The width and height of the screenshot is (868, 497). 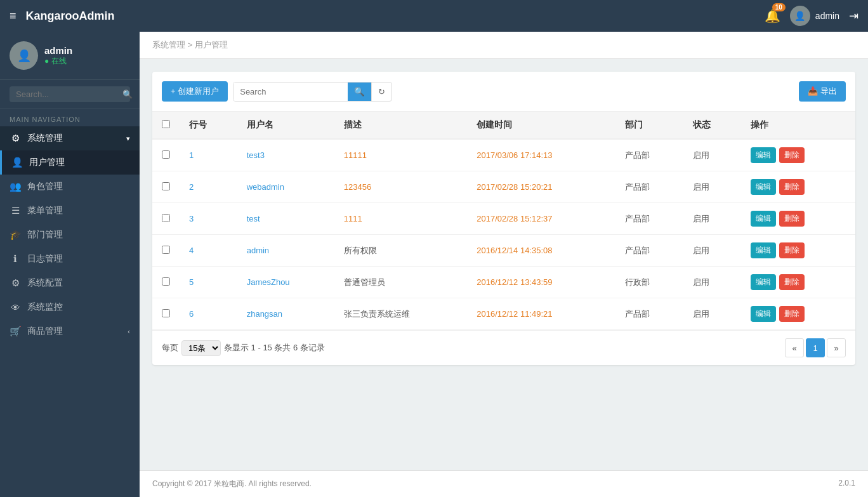 What do you see at coordinates (822, 91) in the screenshot?
I see `export-button: 📥 导出` at bounding box center [822, 91].